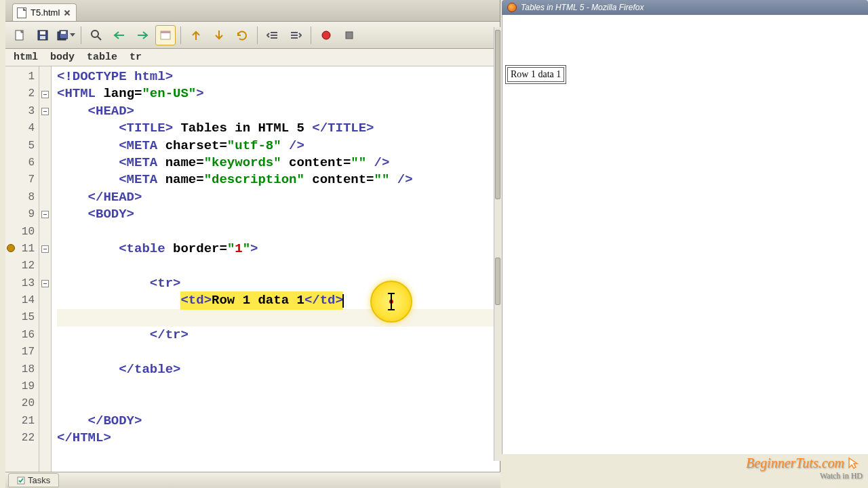 Image resolution: width=868 pixels, height=488 pixels. What do you see at coordinates (326, 35) in the screenshot?
I see `record-button` at bounding box center [326, 35].